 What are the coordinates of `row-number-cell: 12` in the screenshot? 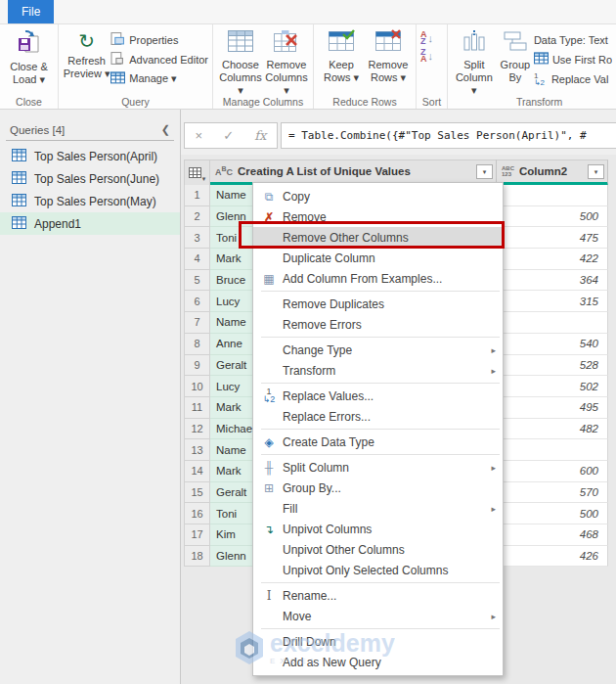 It's located at (198, 430).